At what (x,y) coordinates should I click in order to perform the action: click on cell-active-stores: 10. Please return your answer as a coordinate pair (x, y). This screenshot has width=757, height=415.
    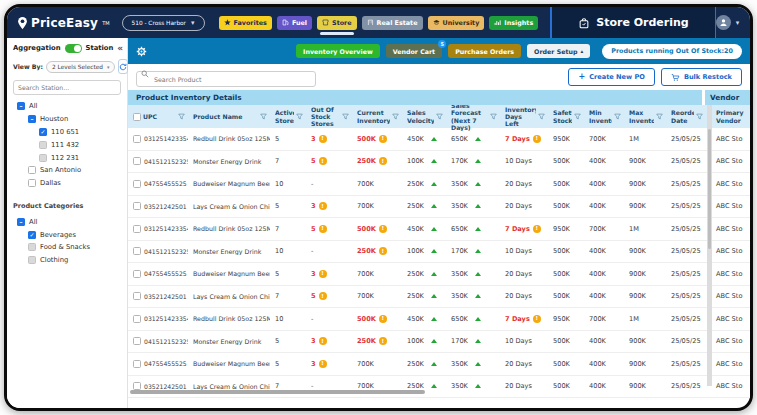
    Looking at the image, I should click on (288, 251).